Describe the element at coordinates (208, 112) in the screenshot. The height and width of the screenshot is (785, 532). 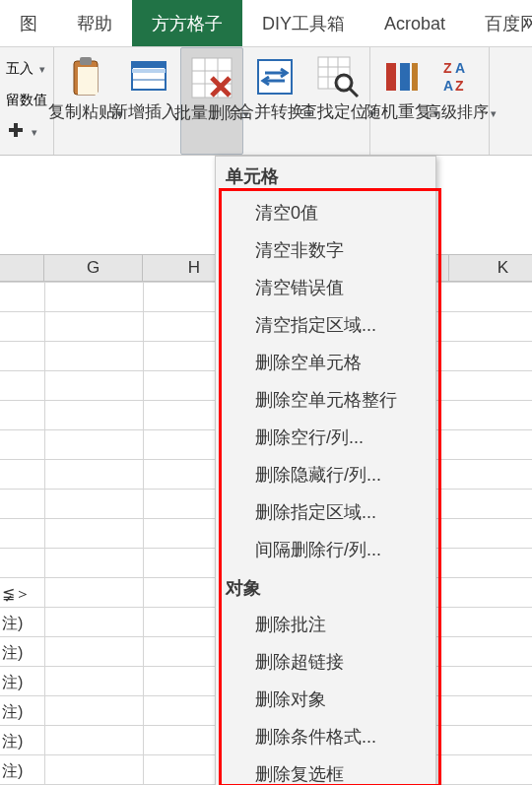
I see `batch-delete-label: 批量删除` at that location.